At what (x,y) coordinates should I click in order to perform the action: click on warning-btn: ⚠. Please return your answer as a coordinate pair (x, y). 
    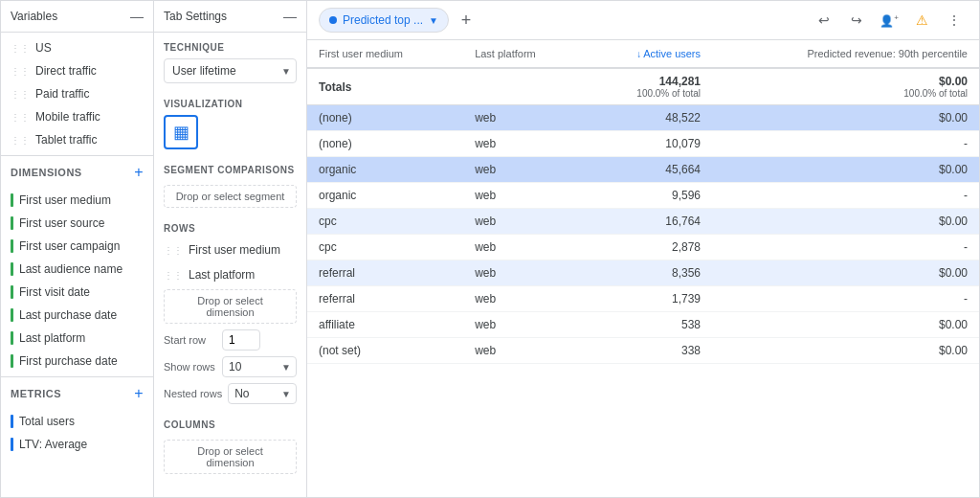
    Looking at the image, I should click on (922, 20).